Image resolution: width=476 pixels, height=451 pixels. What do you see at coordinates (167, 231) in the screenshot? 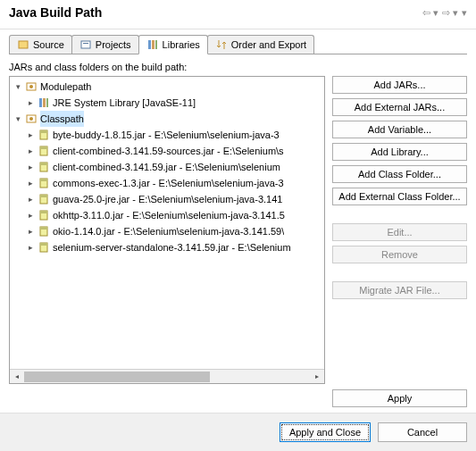
I see `tree-node-jar: ▸okio-1.14.0.jar - E:\Selenium\selenium-…` at bounding box center [167, 231].